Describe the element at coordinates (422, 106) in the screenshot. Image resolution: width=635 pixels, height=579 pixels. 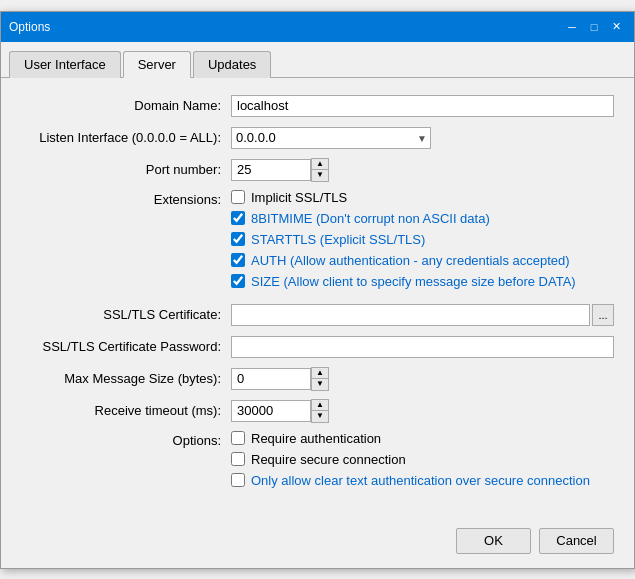
I see `domain-name-control` at that location.